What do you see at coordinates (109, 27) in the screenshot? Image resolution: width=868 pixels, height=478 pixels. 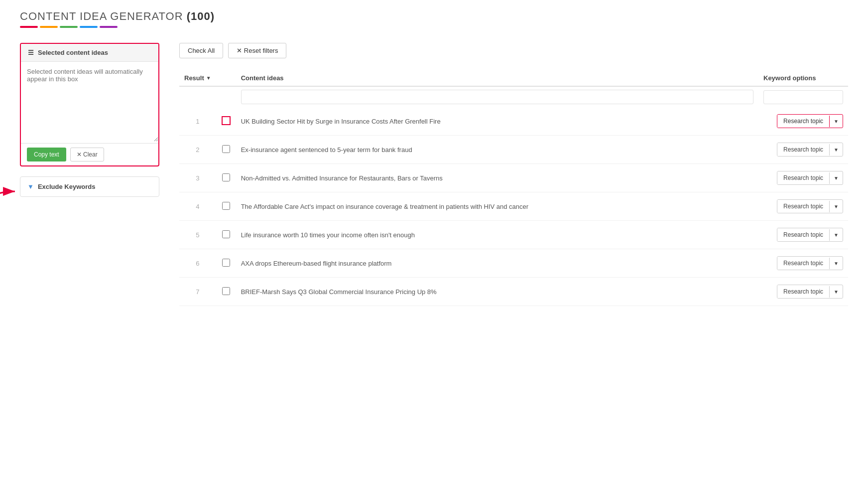 I see `title-bar-purple` at bounding box center [109, 27].